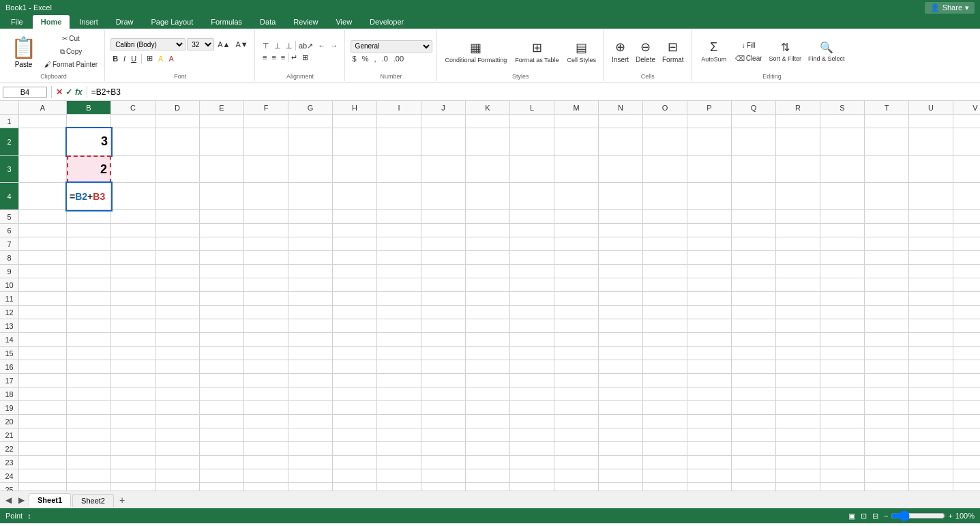 The image size is (980, 526). I want to click on cell-l20, so click(532, 422).